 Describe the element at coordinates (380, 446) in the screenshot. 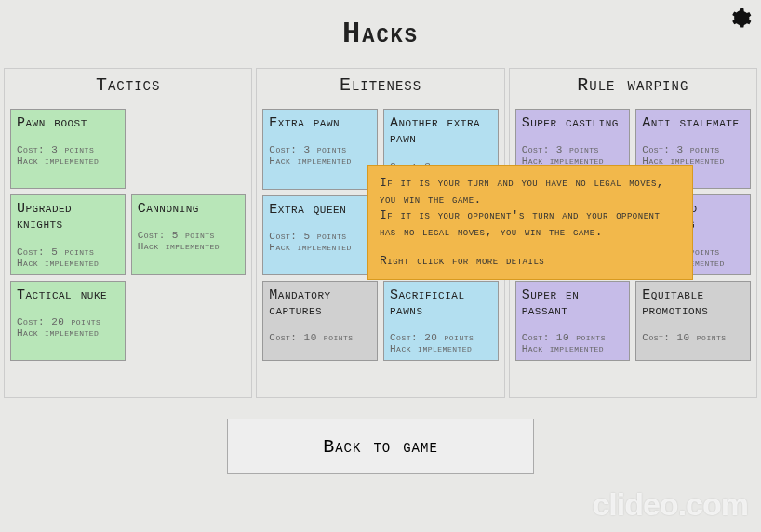

I see `back-to-game-button: Back to game` at that location.